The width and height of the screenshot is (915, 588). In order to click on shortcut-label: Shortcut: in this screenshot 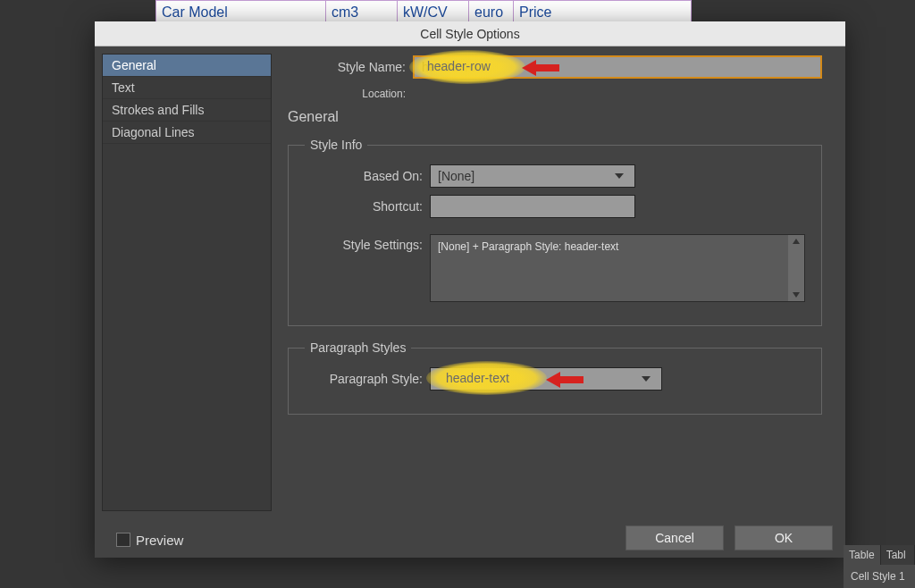, I will do `click(367, 206)`.